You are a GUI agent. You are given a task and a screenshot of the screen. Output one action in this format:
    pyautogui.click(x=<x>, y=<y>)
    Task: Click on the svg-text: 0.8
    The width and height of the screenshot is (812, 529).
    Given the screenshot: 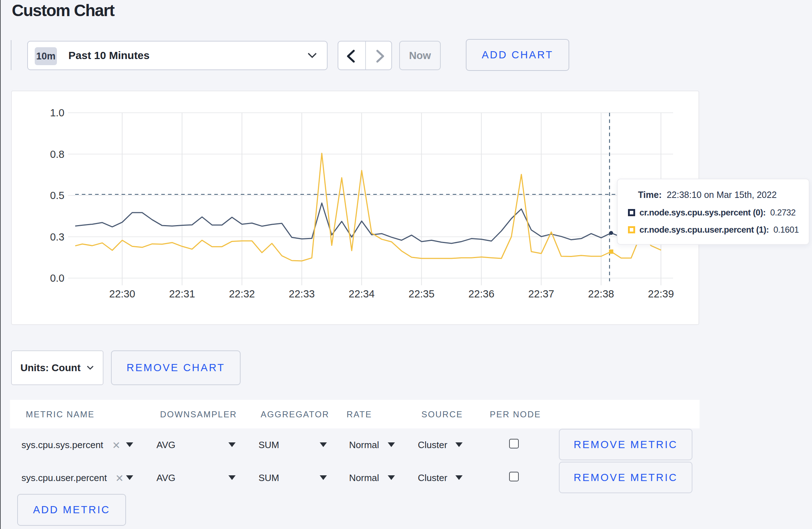 What is the action you would take?
    pyautogui.click(x=57, y=154)
    